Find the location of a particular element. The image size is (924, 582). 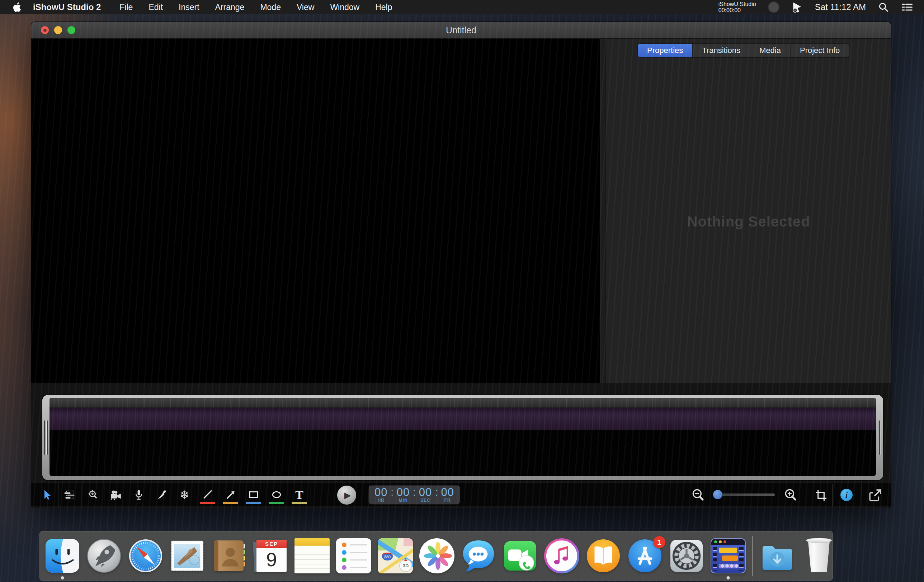

mail-icon is located at coordinates (187, 556).